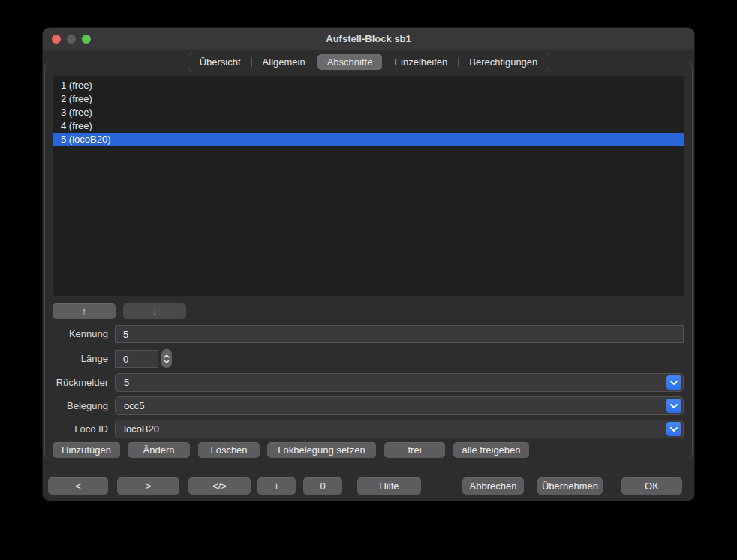 Image resolution: width=737 pixels, height=560 pixels. Describe the element at coordinates (368, 86) in the screenshot. I see `list-item: 1 (free)` at that location.